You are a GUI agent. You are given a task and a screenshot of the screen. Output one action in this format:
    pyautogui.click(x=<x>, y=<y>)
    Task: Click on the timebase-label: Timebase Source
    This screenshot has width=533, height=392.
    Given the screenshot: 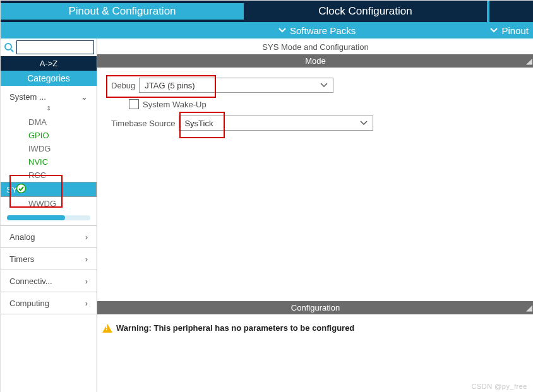 What is the action you would take?
    pyautogui.click(x=143, y=124)
    